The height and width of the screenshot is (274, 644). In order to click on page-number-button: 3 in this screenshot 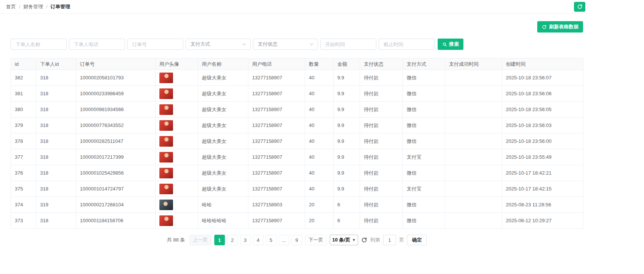, I will do `click(245, 240)`.